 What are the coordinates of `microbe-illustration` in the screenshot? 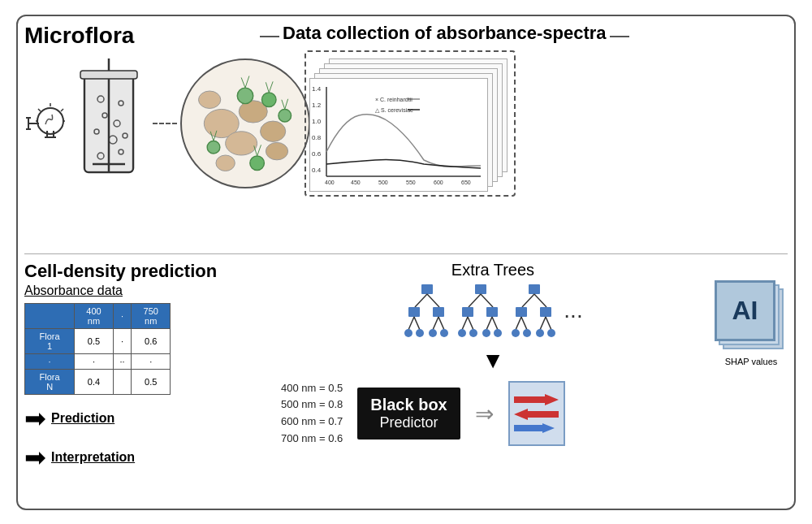 It's located at (245, 123).